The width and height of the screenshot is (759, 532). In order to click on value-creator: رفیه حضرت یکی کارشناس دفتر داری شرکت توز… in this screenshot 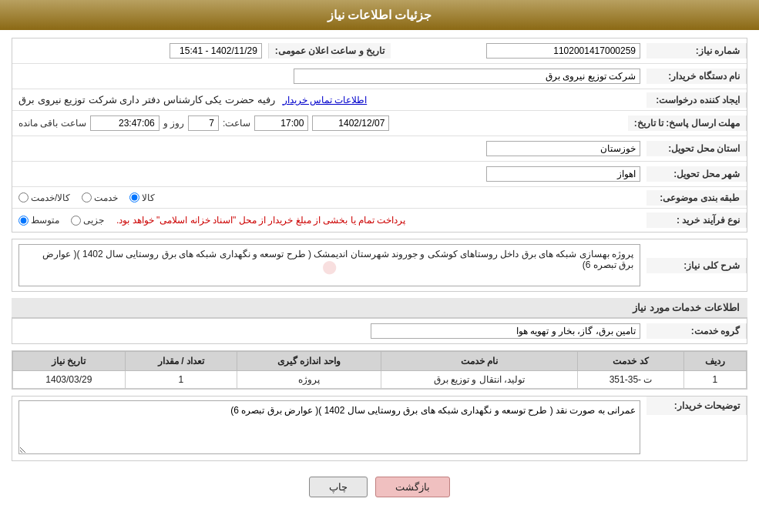, I will do `click(330, 100)`.